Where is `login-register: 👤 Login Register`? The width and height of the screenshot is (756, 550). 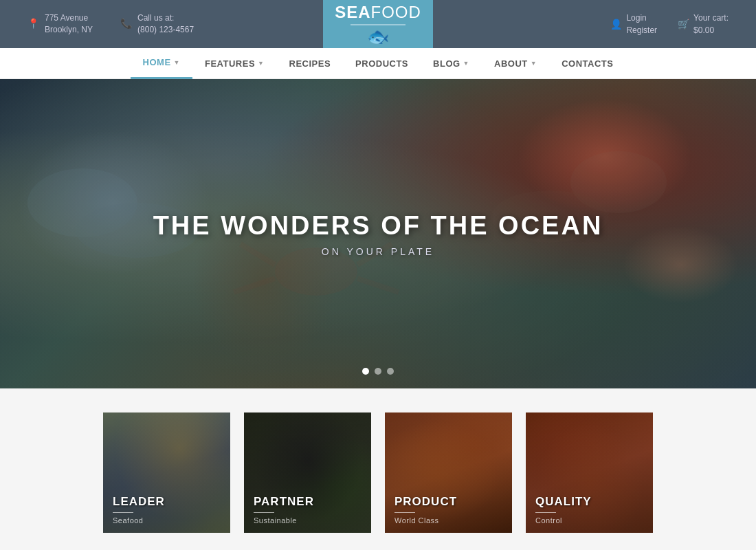
login-register: 👤 Login Register is located at coordinates (634, 24).